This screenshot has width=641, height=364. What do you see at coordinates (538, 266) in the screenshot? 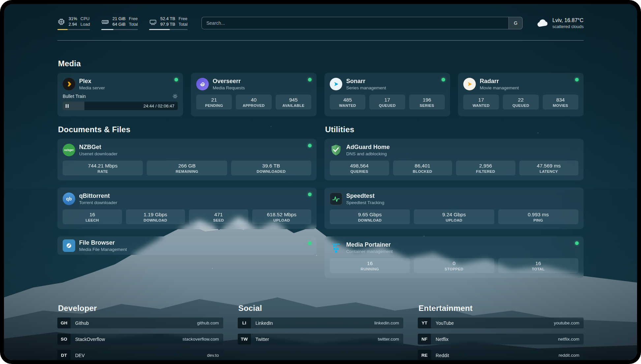
I see `stat-box: 16 TOTAL` at bounding box center [538, 266].